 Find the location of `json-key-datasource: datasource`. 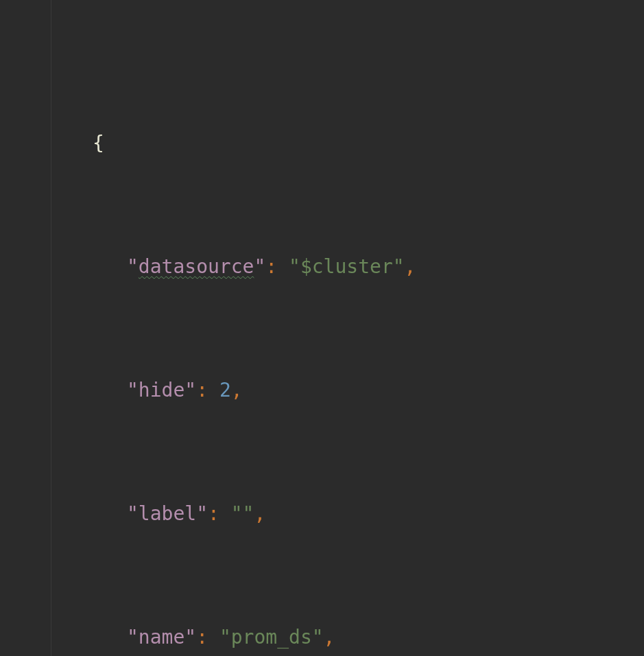

json-key-datasource: datasource is located at coordinates (196, 266).